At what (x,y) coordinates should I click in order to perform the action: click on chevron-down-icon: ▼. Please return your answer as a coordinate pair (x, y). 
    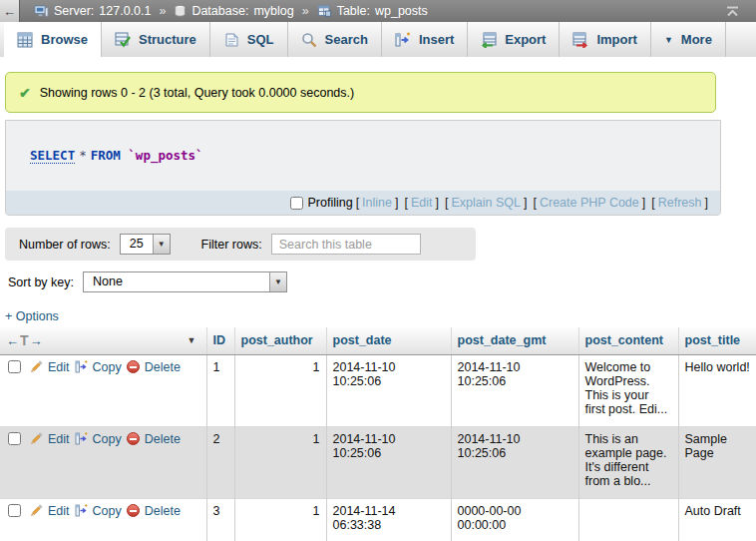
    Looking at the image, I should click on (162, 244).